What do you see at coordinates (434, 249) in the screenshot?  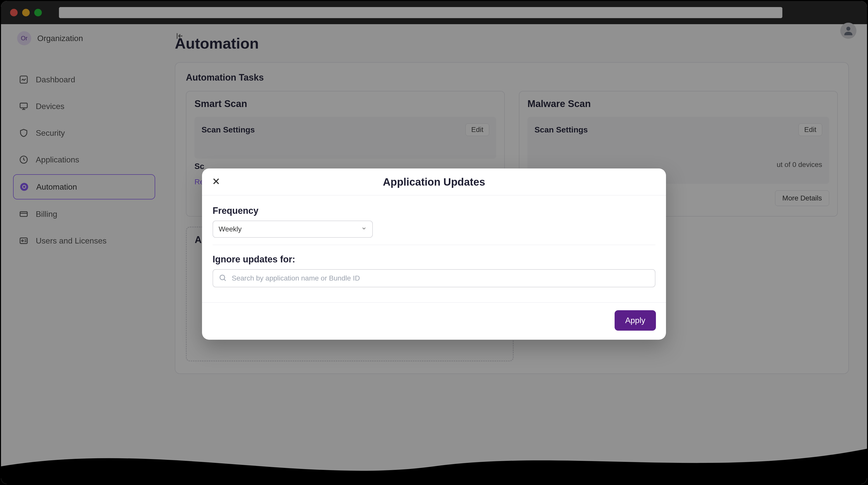 I see `modal-body: Frequency Weekly Ignore updates for:` at bounding box center [434, 249].